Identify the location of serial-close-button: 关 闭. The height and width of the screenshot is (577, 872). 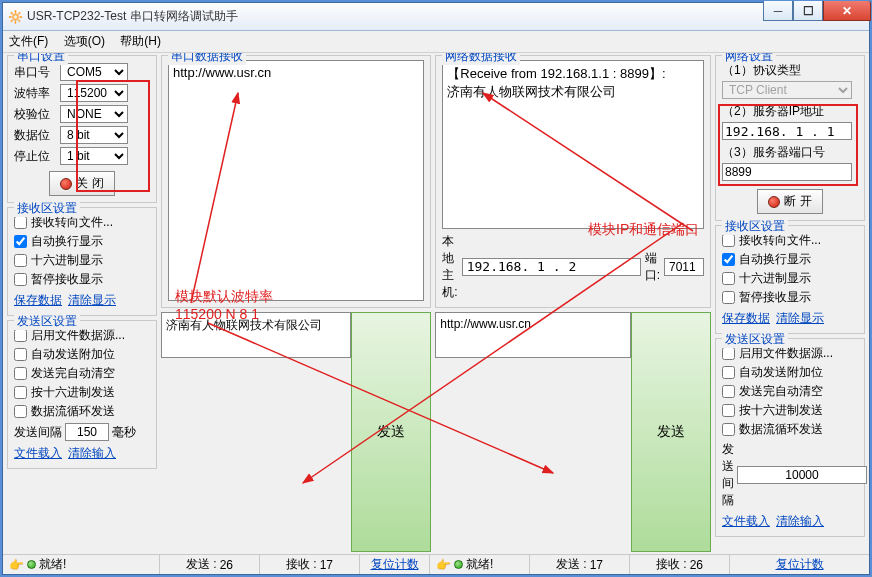
(82, 184).